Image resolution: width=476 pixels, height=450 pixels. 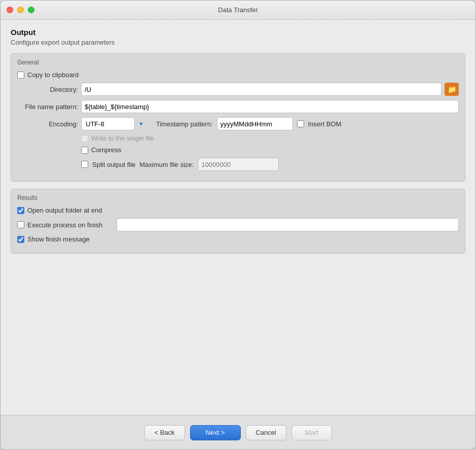 What do you see at coordinates (114, 124) in the screenshot?
I see `encoding-select-wrapper: UTF-8 UTF-16 ISO-8859-1 ▼` at bounding box center [114, 124].